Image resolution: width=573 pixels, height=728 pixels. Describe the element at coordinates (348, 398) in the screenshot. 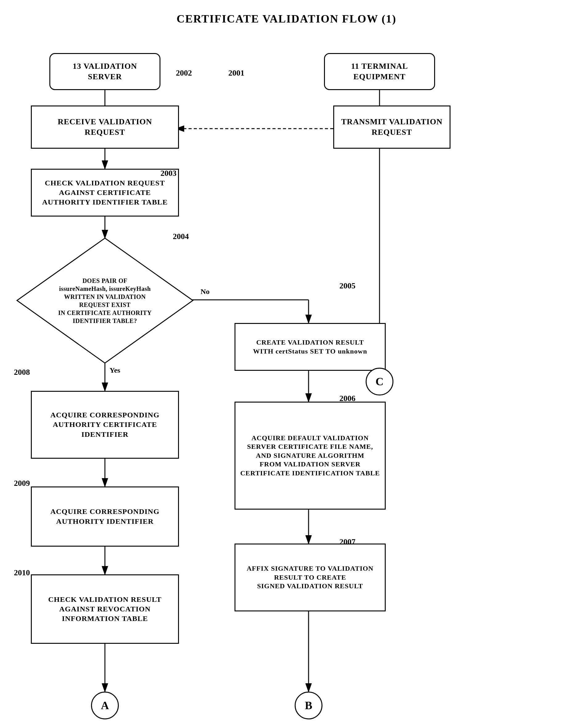

I see `ref-2006: 2006` at that location.